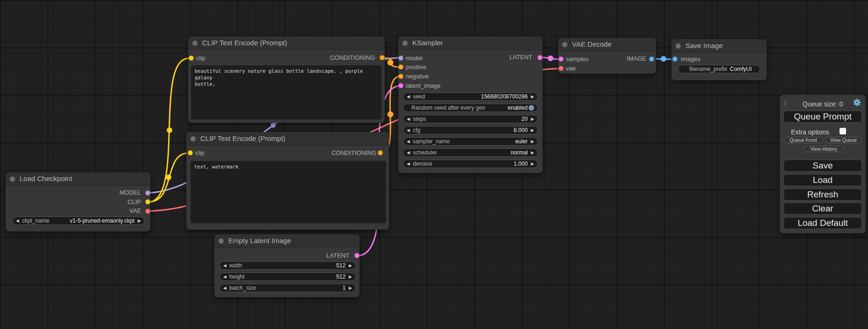  I want to click on output-slot-image, so click(652, 59).